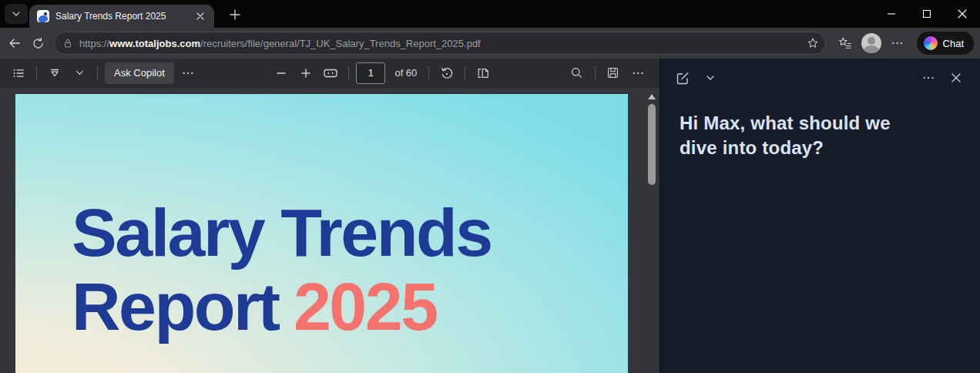 The image size is (980, 373). What do you see at coordinates (927, 14) in the screenshot?
I see `window-maximize-button` at bounding box center [927, 14].